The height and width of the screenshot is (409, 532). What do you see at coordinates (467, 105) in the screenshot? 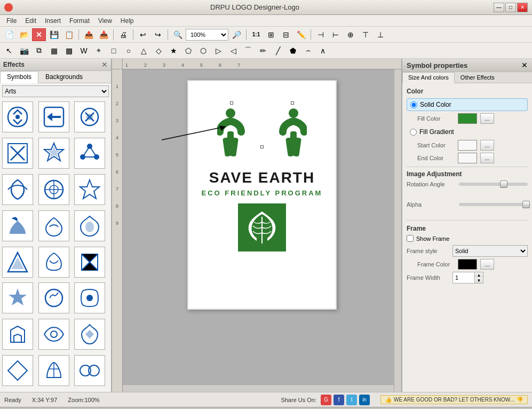
I see `solid-color-option: Solid Color` at bounding box center [467, 105].